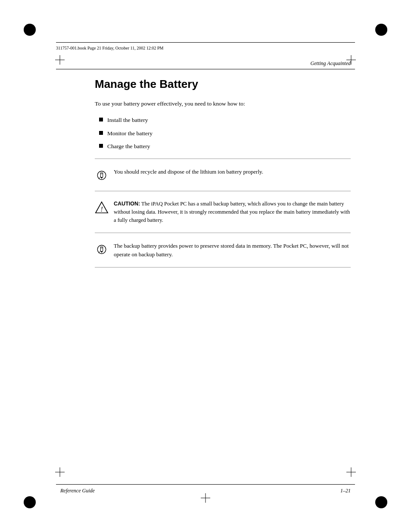 The width and height of the screenshot is (411, 532). Describe the element at coordinates (128, 120) in the screenshot. I see `bullet-item-1: Install the battery` at that location.